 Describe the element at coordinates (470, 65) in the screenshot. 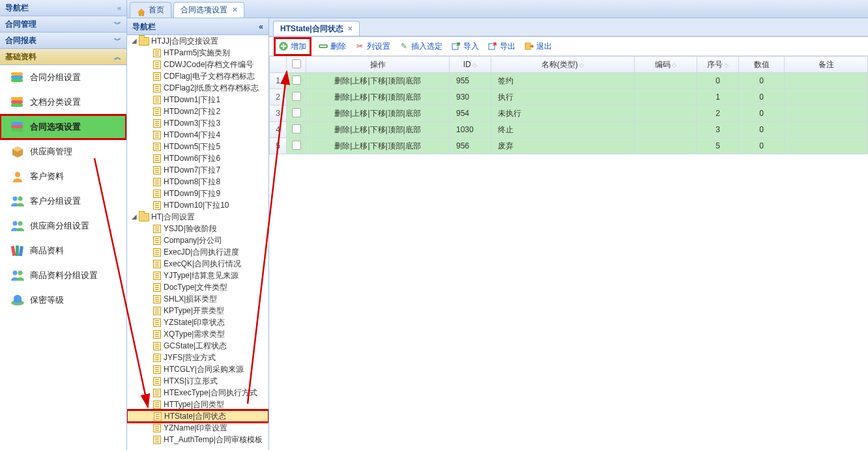

I see `col-id: ID` at that location.